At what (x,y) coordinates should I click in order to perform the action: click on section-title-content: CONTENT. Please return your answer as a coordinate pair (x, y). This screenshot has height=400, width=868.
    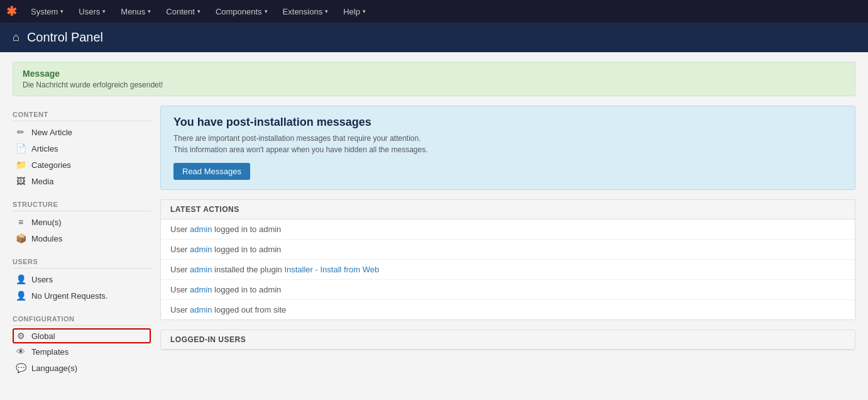
    Looking at the image, I should click on (82, 113).